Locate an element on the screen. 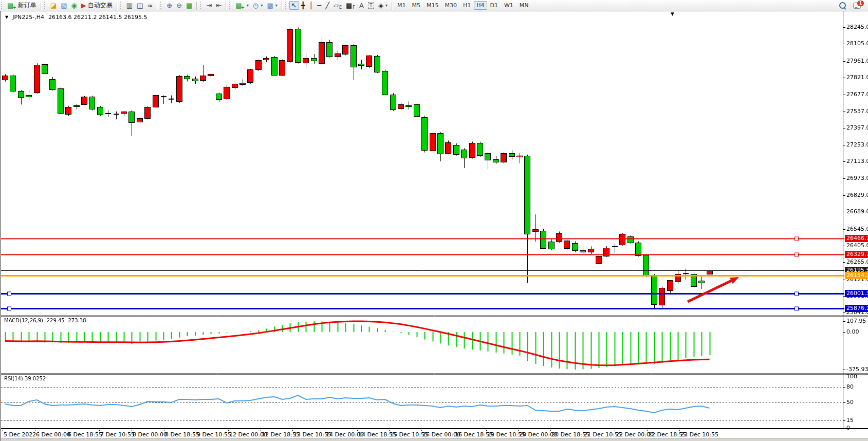  time-axis-label: 23 Dec 10:55 is located at coordinates (699, 435).